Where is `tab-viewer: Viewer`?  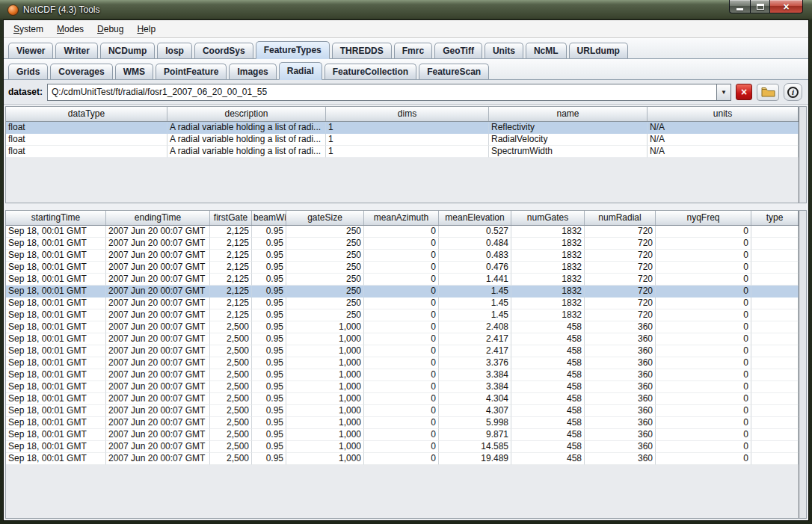
tab-viewer: Viewer is located at coordinates (31, 51).